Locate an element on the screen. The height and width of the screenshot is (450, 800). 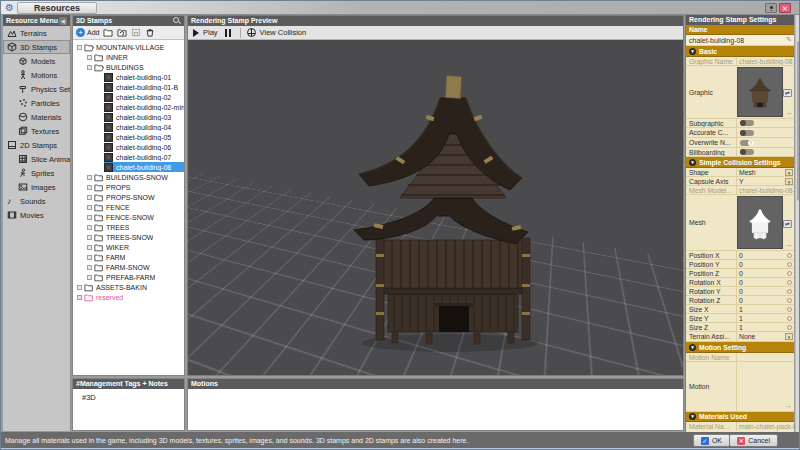
open-graphic-arrow-icon is located at coordinates (789, 113).